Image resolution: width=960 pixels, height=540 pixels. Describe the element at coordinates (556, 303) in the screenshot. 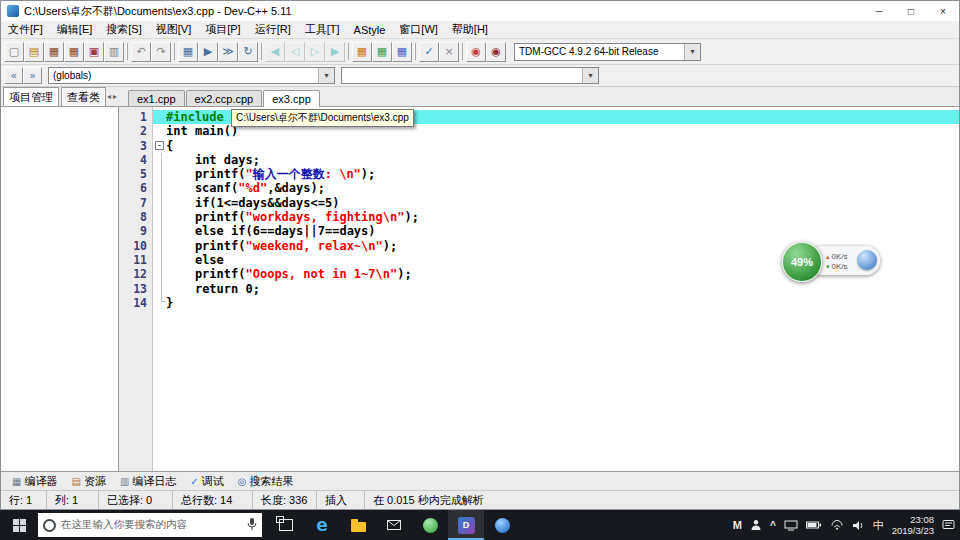

I see `code-line-14: }` at that location.